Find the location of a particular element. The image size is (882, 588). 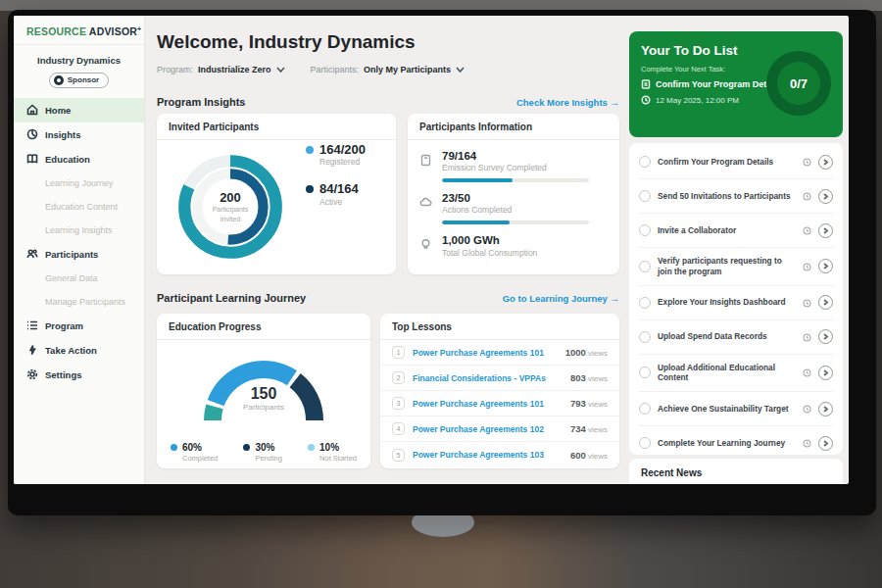

list-icon is located at coordinates (32, 325).